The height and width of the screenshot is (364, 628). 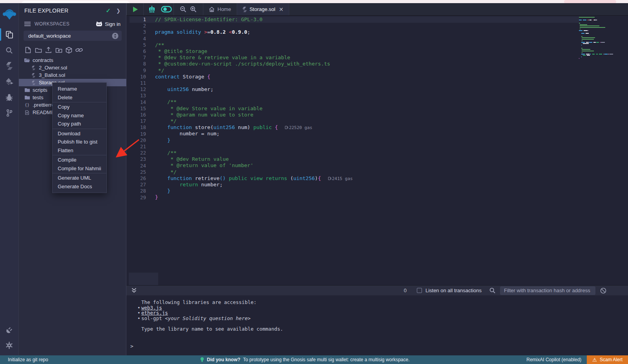 What do you see at coordinates (136, 32) in the screenshot?
I see `line-number: 3` at bounding box center [136, 32].